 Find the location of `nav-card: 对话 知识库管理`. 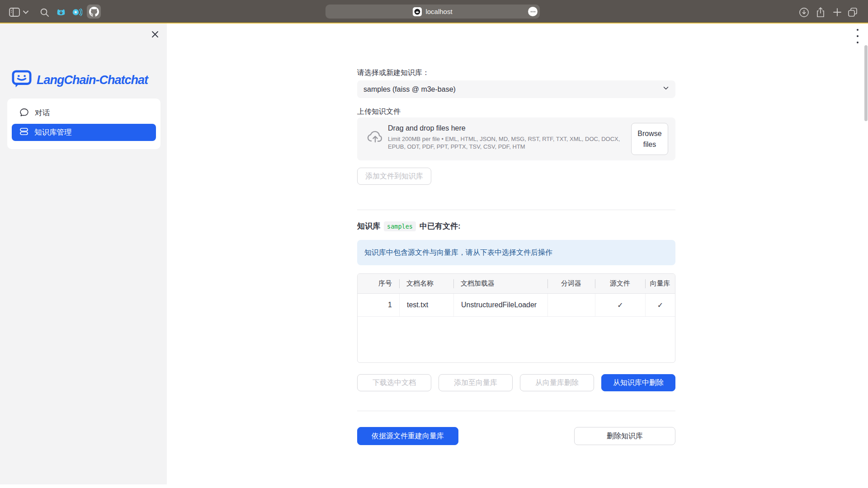

nav-card: 对话 知识库管理 is located at coordinates (84, 124).